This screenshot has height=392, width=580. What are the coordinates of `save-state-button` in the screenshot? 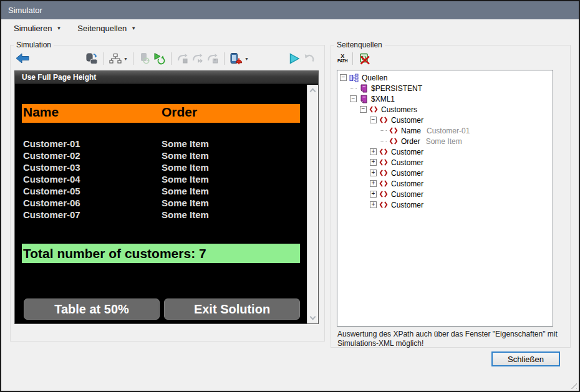 It's located at (213, 59).